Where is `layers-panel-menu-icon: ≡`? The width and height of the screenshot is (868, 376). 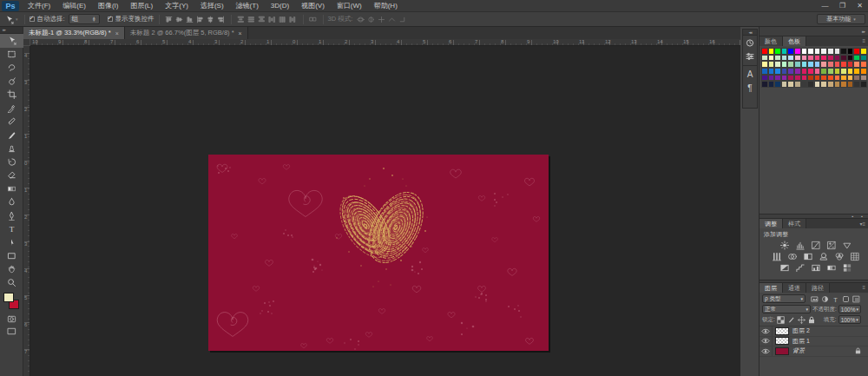 layers-panel-menu-icon: ≡ is located at coordinates (864, 287).